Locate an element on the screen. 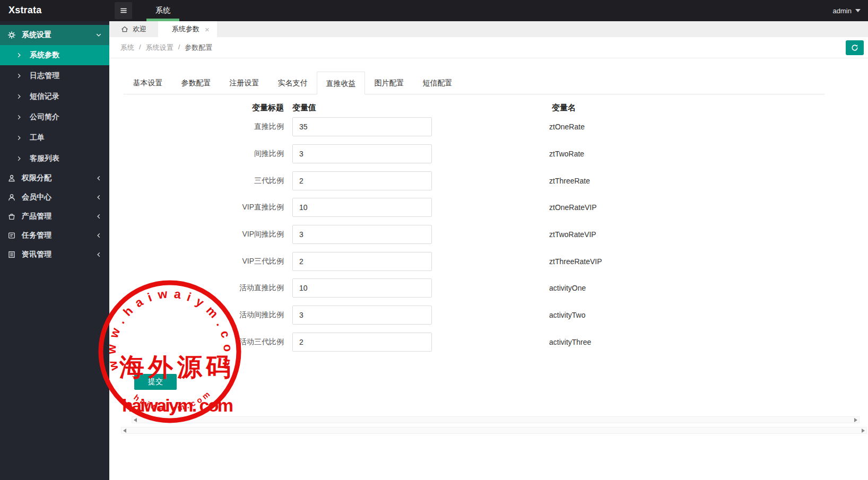 This screenshot has width=868, height=480. sidebar-toggle-button is located at coordinates (123, 11).